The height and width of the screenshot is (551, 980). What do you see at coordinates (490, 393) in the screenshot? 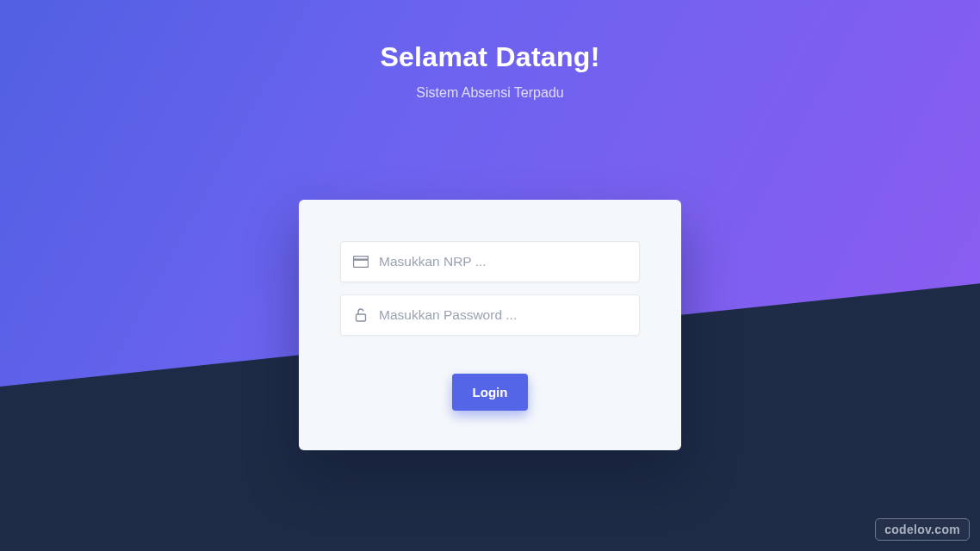
I see `form-actions: Login` at bounding box center [490, 393].